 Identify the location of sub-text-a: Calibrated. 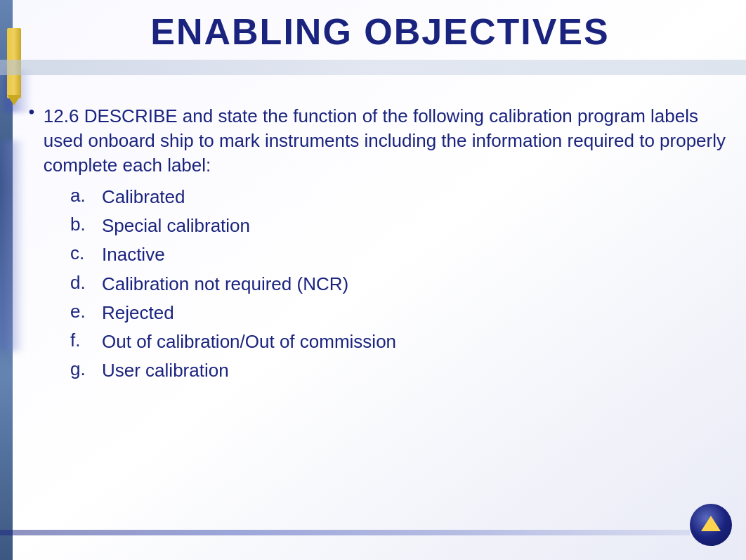
(143, 197).